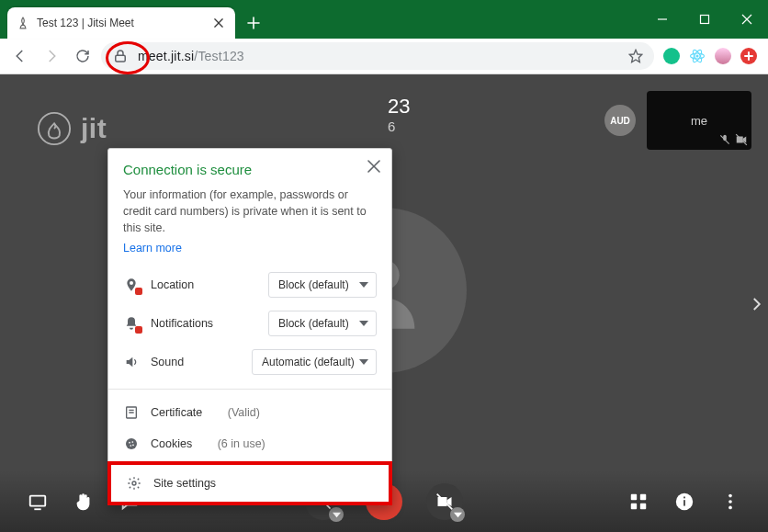 Image resolution: width=768 pixels, height=532 pixels. What do you see at coordinates (457, 515) in the screenshot?
I see `camera-options-chevron-icon` at bounding box center [457, 515].